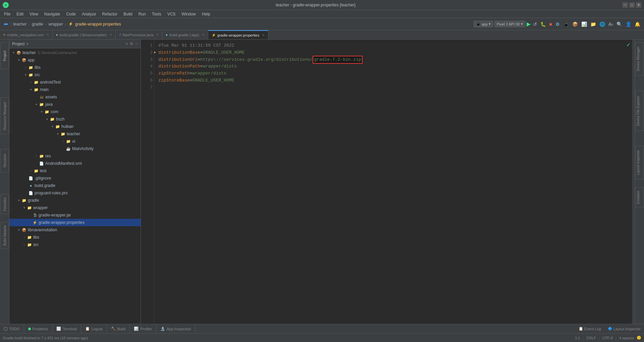 The width and height of the screenshot is (644, 342). Describe the element at coordinates (157, 35) in the screenshot. I see `tab-navprocessor-close: ✕` at that location.